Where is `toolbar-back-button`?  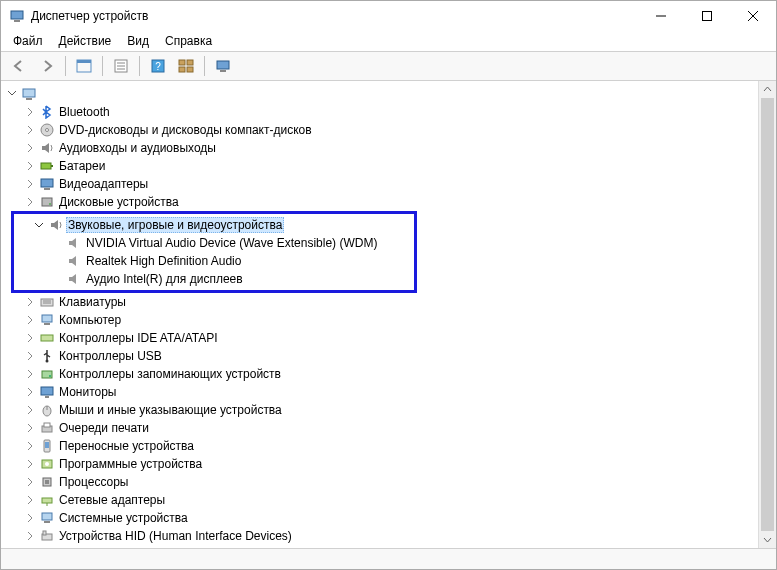 toolbar-back-button is located at coordinates (19, 66).